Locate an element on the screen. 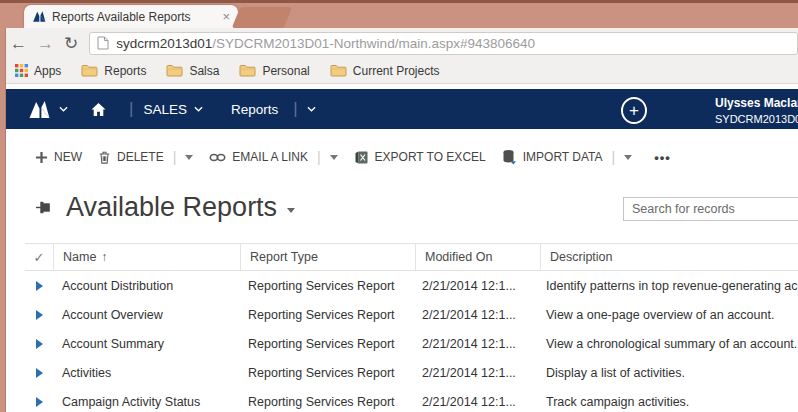  column-label: Report Type is located at coordinates (284, 257).